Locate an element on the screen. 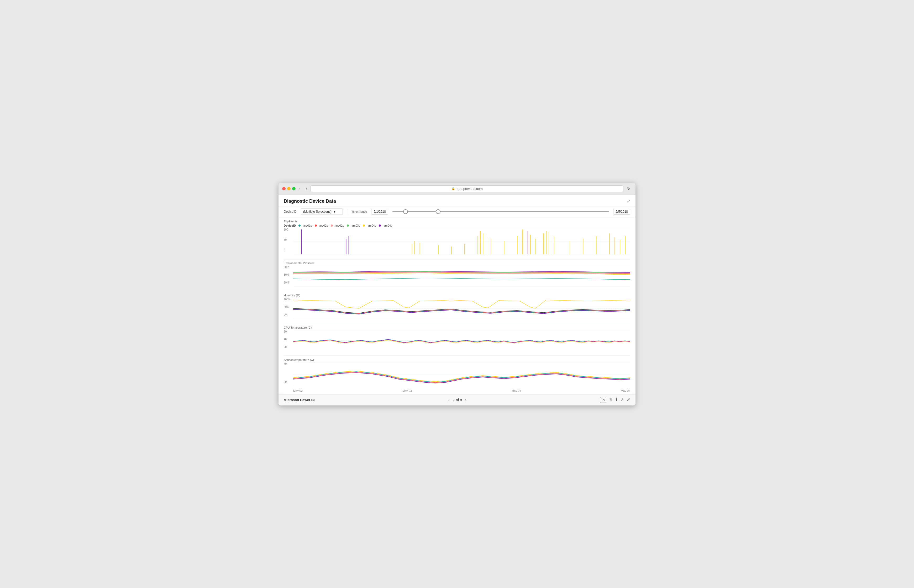 Image resolution: width=914 pixels, height=588 pixels. legend-label-arc03c: arc03c is located at coordinates (356, 226).